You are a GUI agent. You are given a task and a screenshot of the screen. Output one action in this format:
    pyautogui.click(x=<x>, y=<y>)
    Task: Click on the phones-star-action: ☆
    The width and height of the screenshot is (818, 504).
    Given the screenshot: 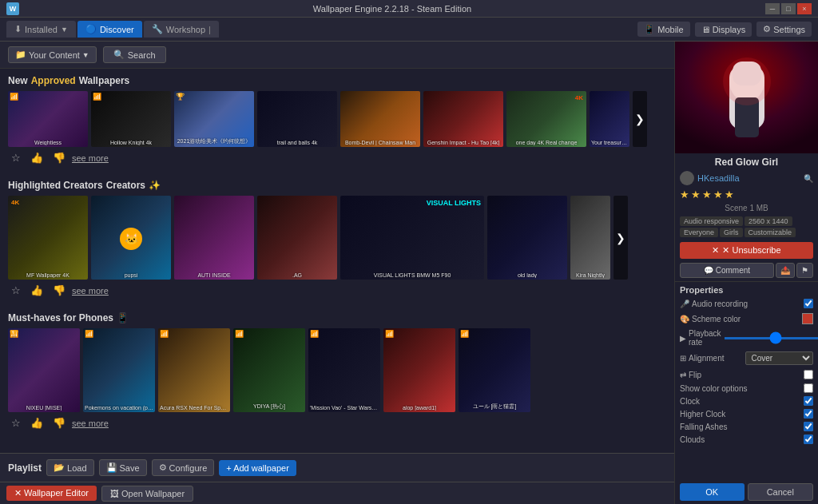 What is the action you would take?
    pyautogui.click(x=16, y=423)
    